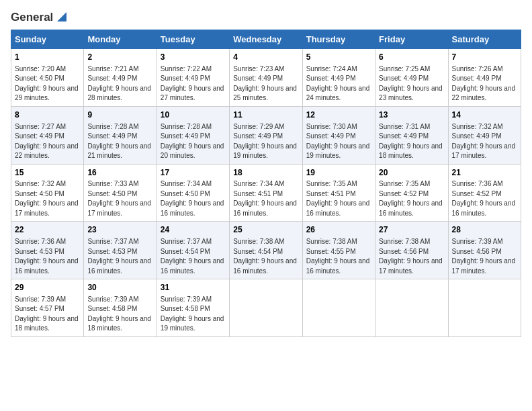  Describe the element at coordinates (120, 199) in the screenshot. I see `cell-text: Sunrise: 7:33 AMSunset: 4:50 PMDaylight:…` at that location.